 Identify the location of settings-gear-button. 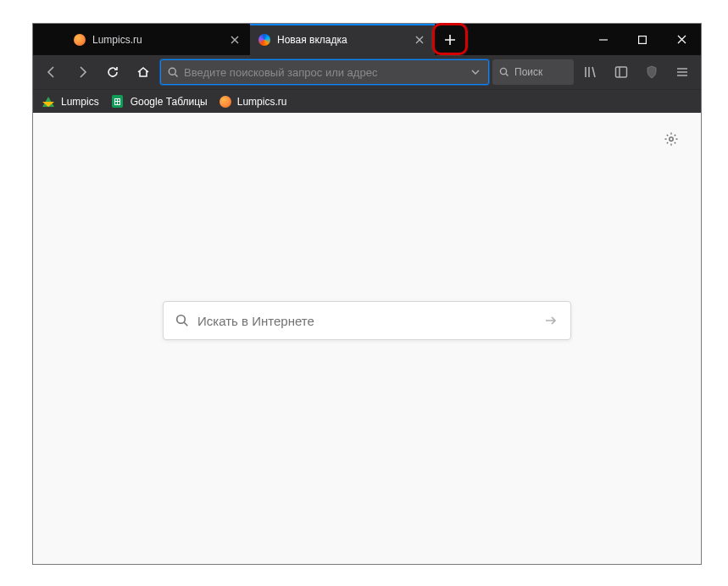
(671, 139).